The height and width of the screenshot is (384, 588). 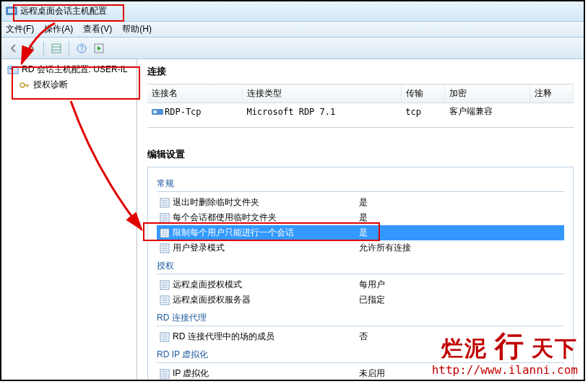 I want to click on watermark-text-1: 烂泥, so click(x=464, y=348).